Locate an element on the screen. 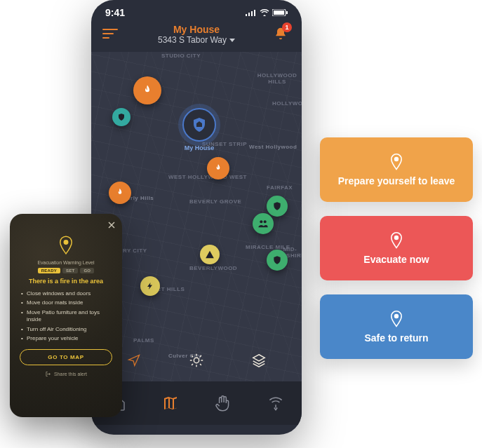 Image resolution: width=482 pixels, height=448 pixels. brightness-button is located at coordinates (196, 360).